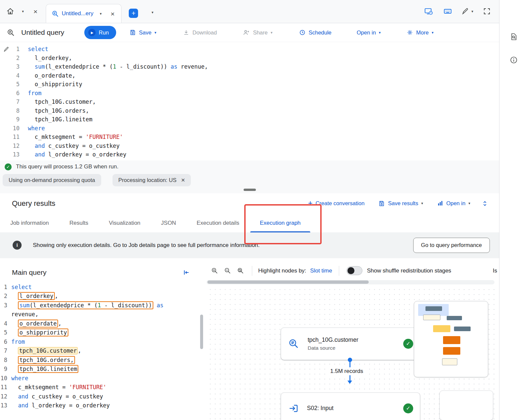 This screenshot has width=531, height=420. What do you see at coordinates (408, 344) in the screenshot?
I see `node-success-icon: ✓` at bounding box center [408, 344].